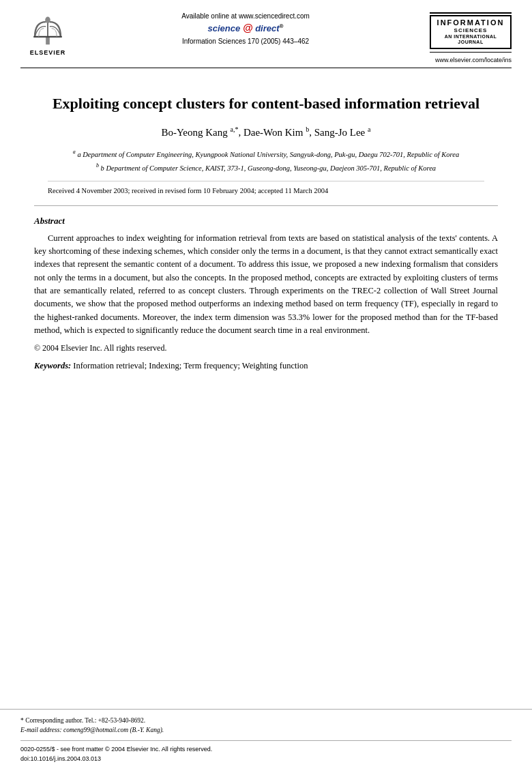  What do you see at coordinates (190, 366) in the screenshot?
I see `keywords-values: Information retrieval; Indexing; Term fr…` at bounding box center [190, 366].